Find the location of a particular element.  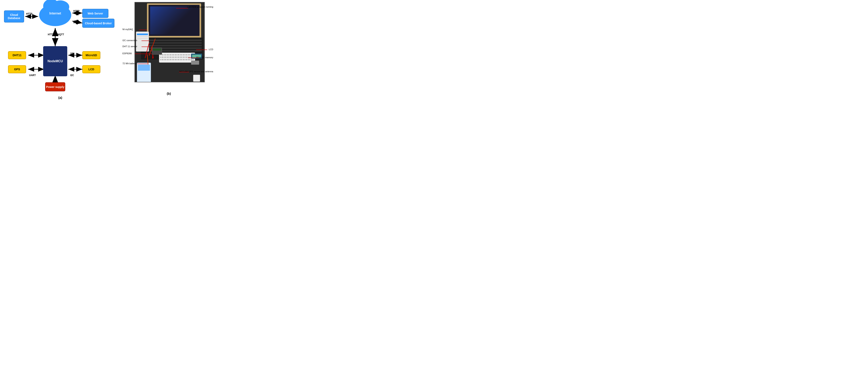

web-server-box: Web Server is located at coordinates (95, 13).